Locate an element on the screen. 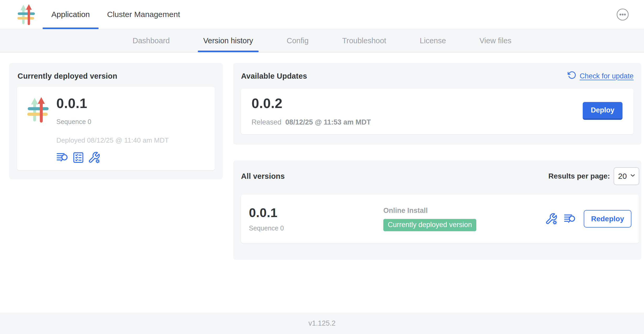  currently-deployed-badge: Currently deployed version is located at coordinates (430, 225).